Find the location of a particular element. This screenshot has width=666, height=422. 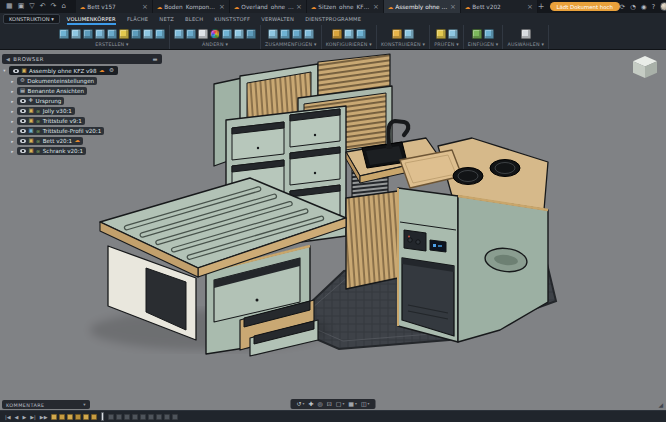

document-tab: ☁Bett v202× is located at coordinates (500, 6).